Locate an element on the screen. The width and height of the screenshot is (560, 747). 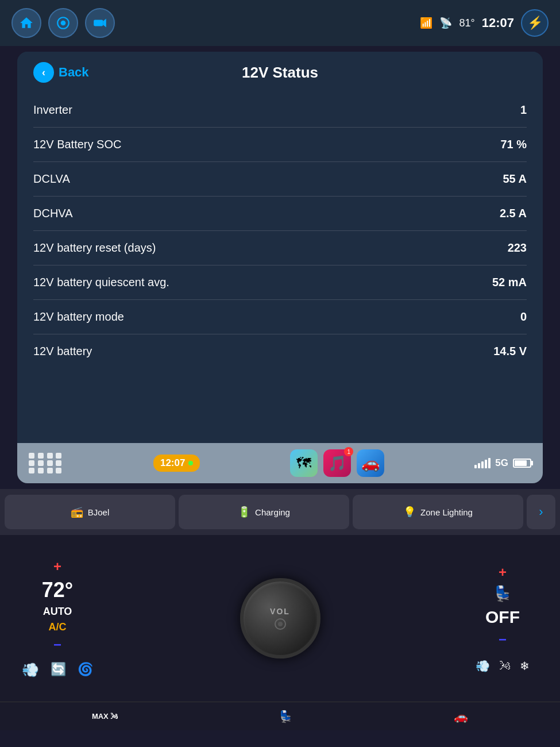
active-indicator is located at coordinates (191, 463).